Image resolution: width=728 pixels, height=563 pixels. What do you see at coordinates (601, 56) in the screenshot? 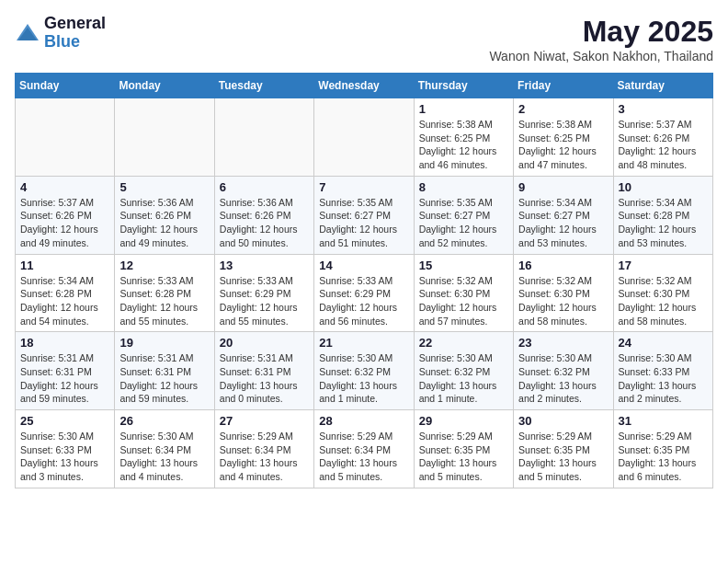
I see `location-title: Wanon Niwat, Sakon Nakhon, Thailand` at bounding box center [601, 56].